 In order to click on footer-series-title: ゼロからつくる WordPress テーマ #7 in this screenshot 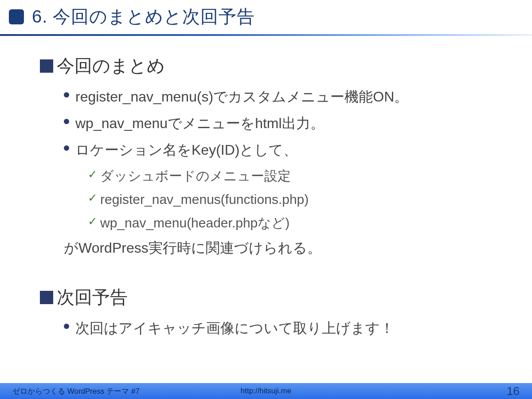, I will do `click(76, 391)`.